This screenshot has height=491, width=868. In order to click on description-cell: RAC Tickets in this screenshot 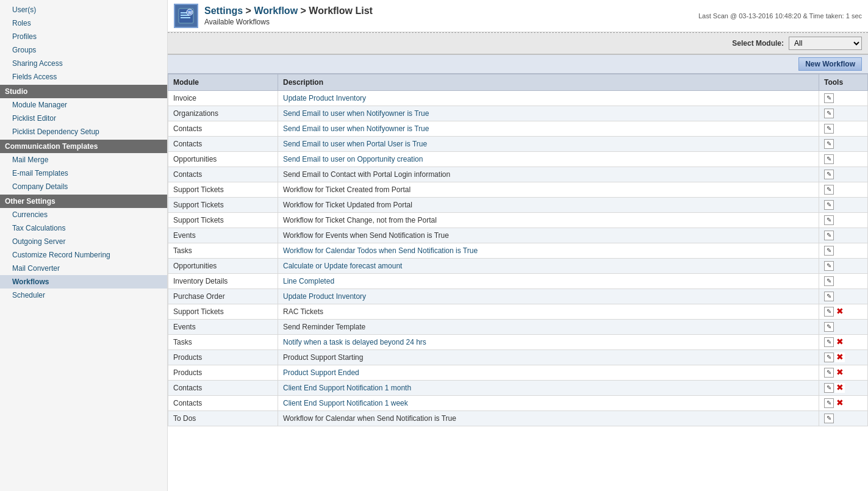, I will do `click(549, 312)`.